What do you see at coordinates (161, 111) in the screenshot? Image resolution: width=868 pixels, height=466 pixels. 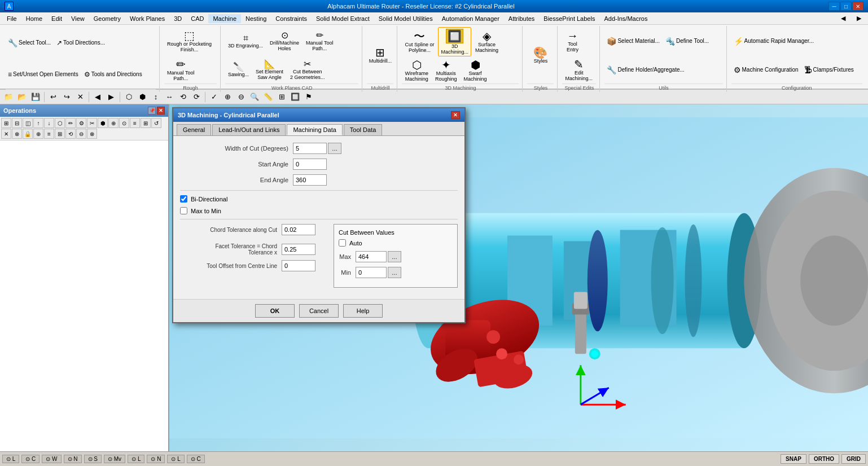 I see `operations-close: ✕` at bounding box center [161, 111].